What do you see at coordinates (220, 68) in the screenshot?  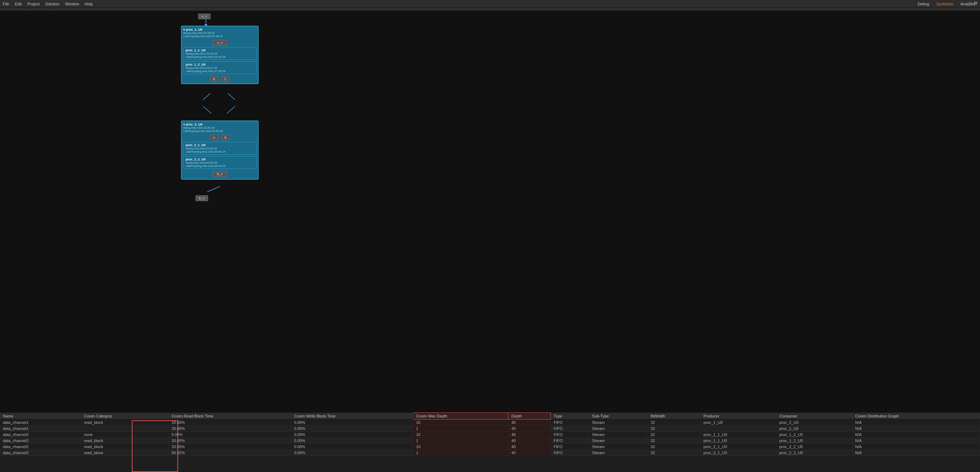 I see `proc1-2-u0-node: proc_1_2_U0 II(avg,max,min):29,37,25 Lat…` at bounding box center [220, 68].